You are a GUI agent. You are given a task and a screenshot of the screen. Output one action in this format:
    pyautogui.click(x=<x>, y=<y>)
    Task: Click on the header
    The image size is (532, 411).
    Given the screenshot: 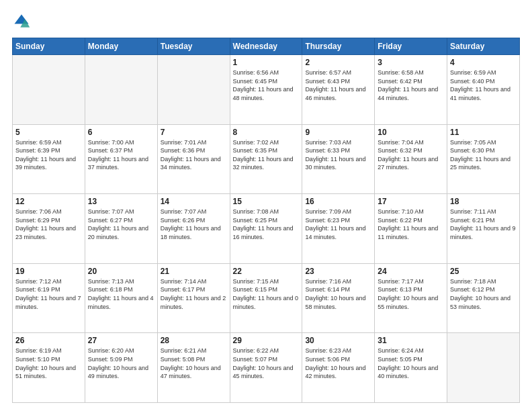 What is the action you would take?
    pyautogui.click(x=266, y=21)
    